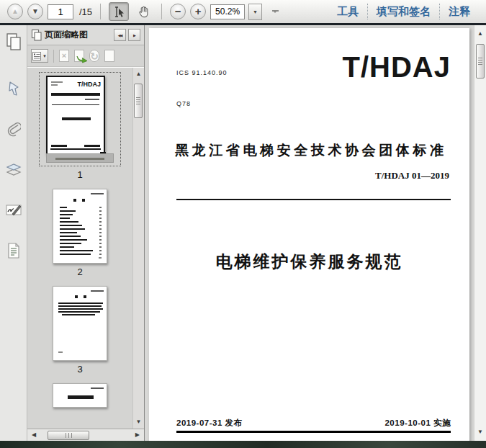 The image size is (486, 448). What do you see at coordinates (14, 89) in the screenshot?
I see `bookmarks-tab` at bounding box center [14, 89].